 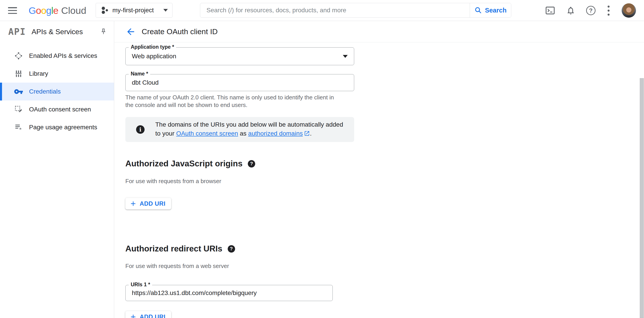 What do you see at coordinates (74, 10) in the screenshot?
I see `logo-cloud-text: Cloud` at bounding box center [74, 10].